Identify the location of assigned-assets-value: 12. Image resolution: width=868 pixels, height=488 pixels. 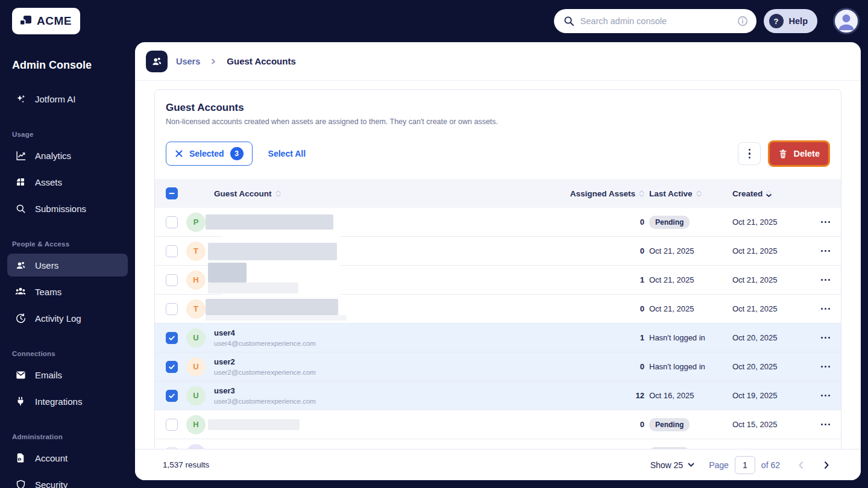
(602, 395).